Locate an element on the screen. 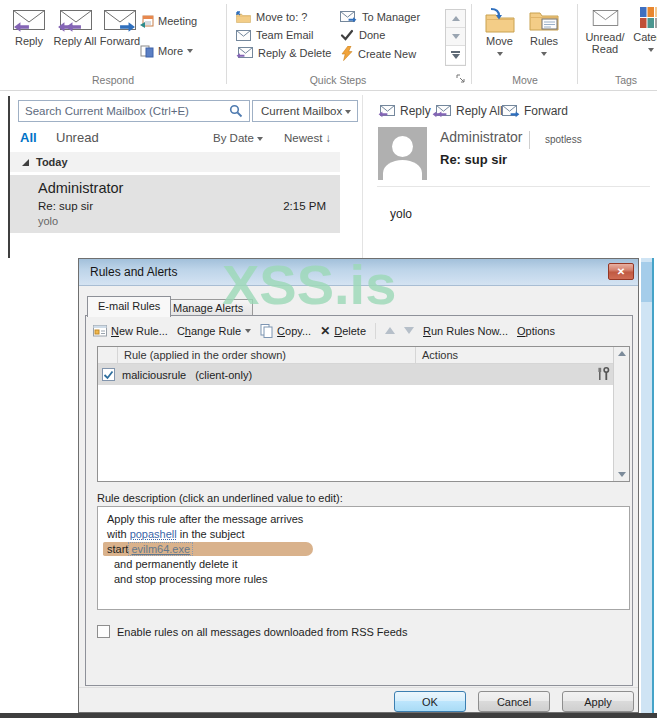  unread-label-line1: Unread/ is located at coordinates (604, 37).